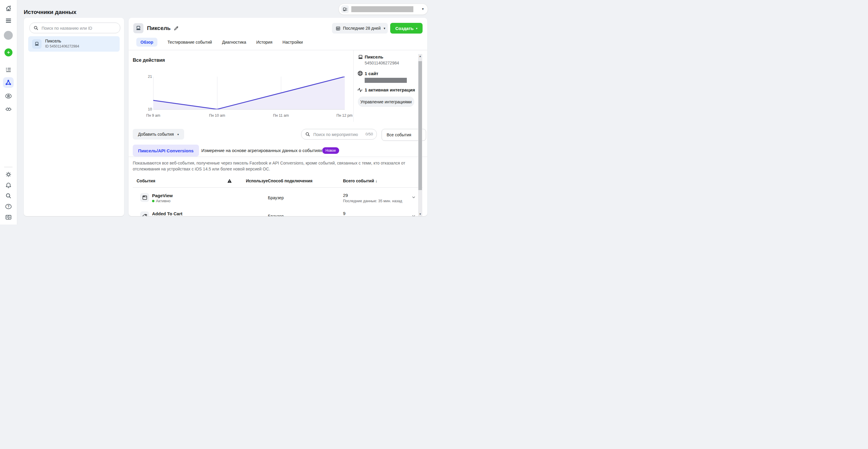 This screenshot has height=449, width=868. I want to click on scrollbar-thumb, so click(420, 126).